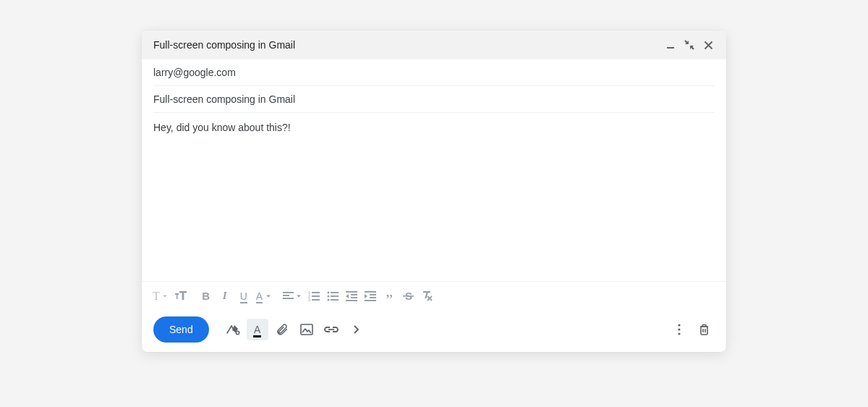 The image size is (868, 407). What do you see at coordinates (407, 45) in the screenshot?
I see `window-title: Full-screen composing in Gmail` at bounding box center [407, 45].